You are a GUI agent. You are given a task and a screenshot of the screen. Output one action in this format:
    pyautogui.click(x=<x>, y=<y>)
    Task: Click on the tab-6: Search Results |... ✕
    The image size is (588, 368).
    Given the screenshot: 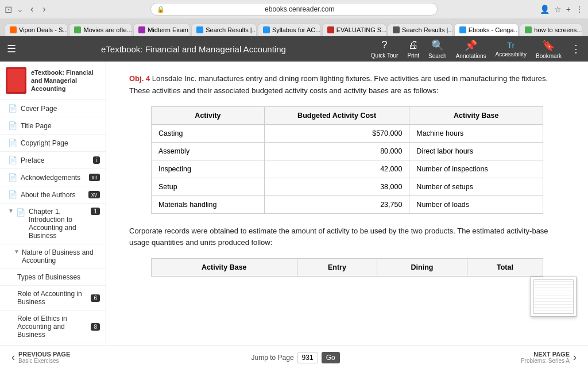 What is the action you would take?
    pyautogui.click(x=420, y=30)
    